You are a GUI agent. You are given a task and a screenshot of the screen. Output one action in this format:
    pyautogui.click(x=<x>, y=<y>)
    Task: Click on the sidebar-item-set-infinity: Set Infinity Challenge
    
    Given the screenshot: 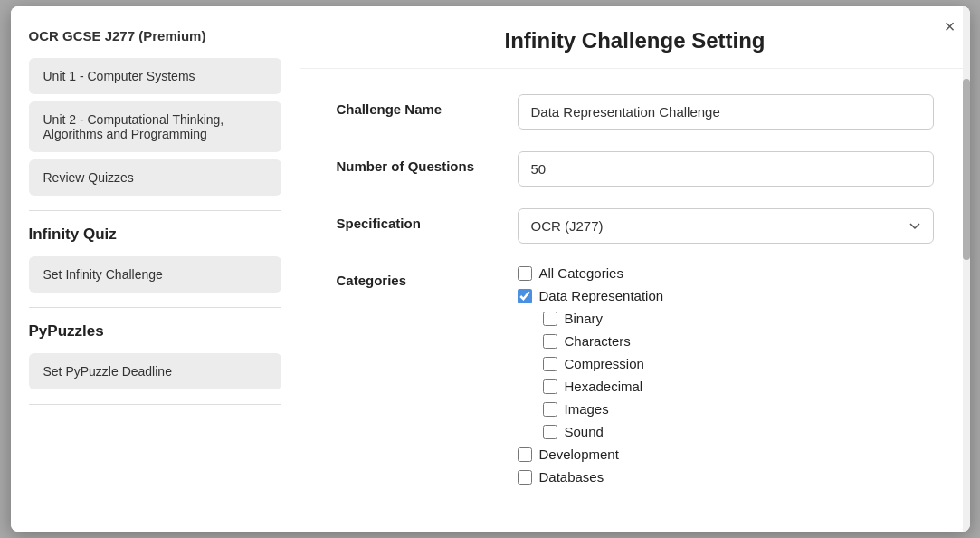 What is the action you would take?
    pyautogui.click(x=156, y=274)
    